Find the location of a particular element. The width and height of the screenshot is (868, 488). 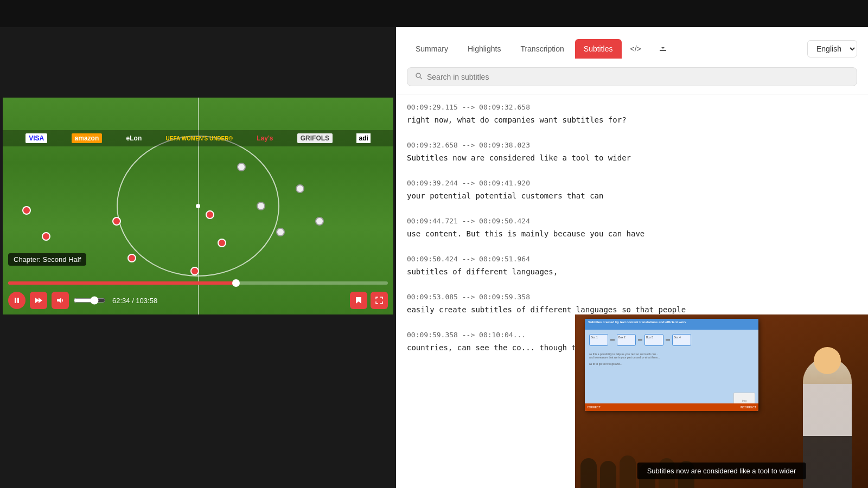

subtitle-text-2: Subtitles now are considered like a tool… is located at coordinates (632, 158).